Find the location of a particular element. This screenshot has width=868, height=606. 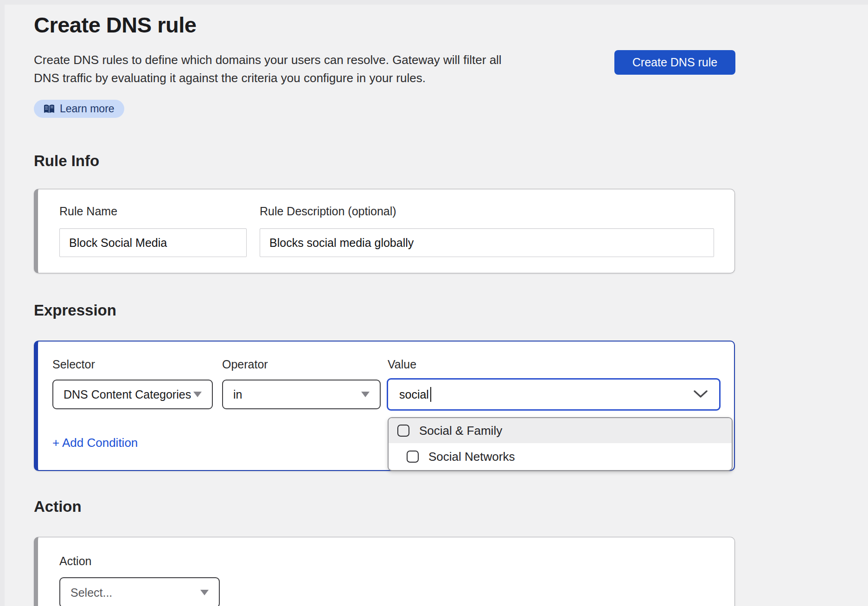

operator-select-value: in is located at coordinates (237, 394).